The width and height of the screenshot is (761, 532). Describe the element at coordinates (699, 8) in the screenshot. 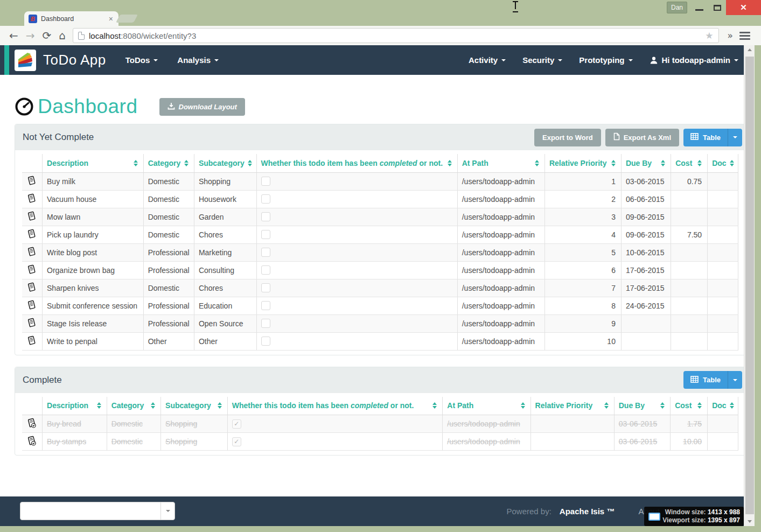

I see `window-minimize-button` at that location.